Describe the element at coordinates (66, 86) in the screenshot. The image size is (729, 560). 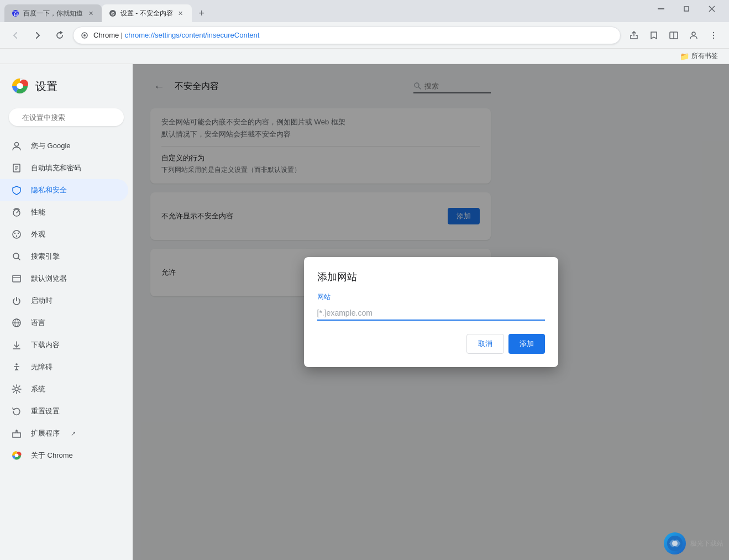
I see `settings-header: 设置` at that location.